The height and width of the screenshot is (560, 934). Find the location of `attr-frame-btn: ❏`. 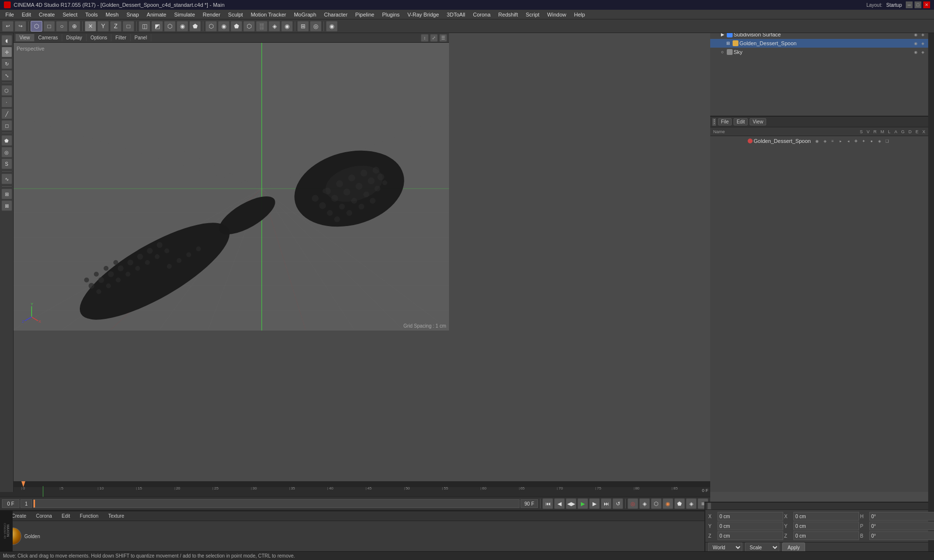

attr-frame-btn: ❏ is located at coordinates (887, 141).